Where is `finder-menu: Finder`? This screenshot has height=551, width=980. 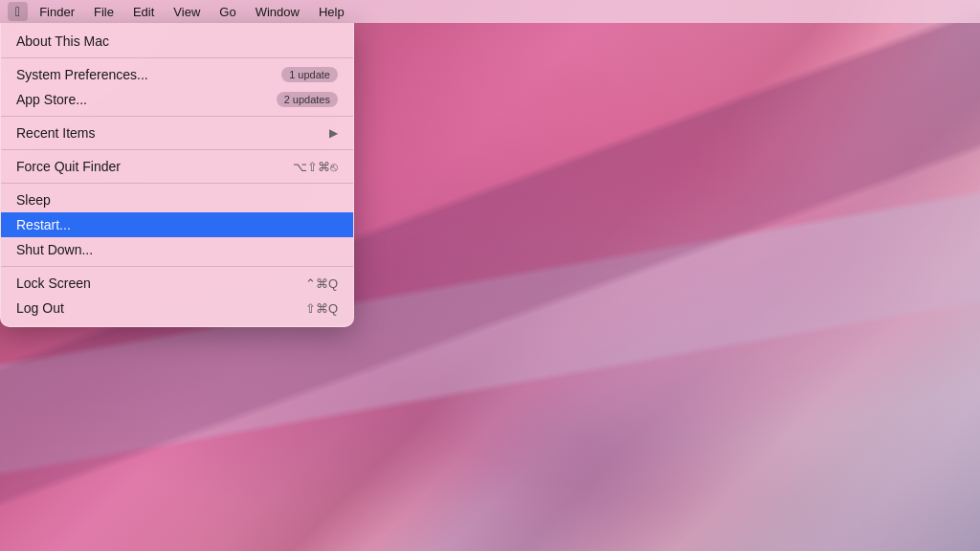 finder-menu: Finder is located at coordinates (57, 11).